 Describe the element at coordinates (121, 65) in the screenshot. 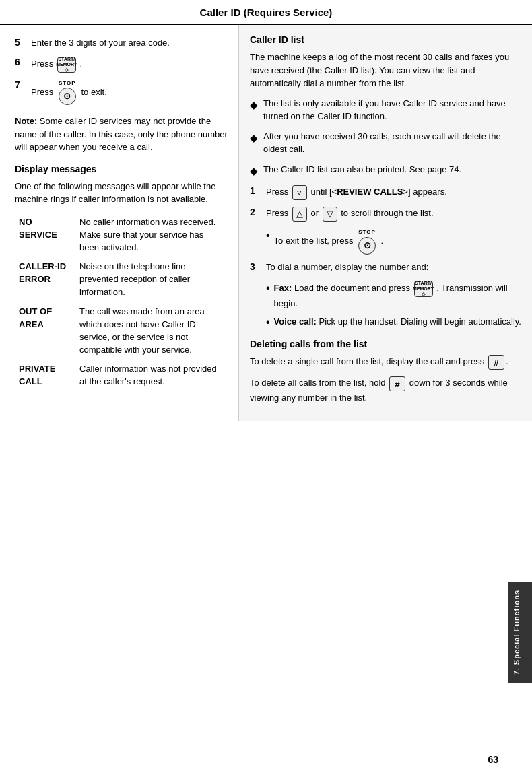

I see `step-6: 6 Press START/MEMORY◇ .` at that location.